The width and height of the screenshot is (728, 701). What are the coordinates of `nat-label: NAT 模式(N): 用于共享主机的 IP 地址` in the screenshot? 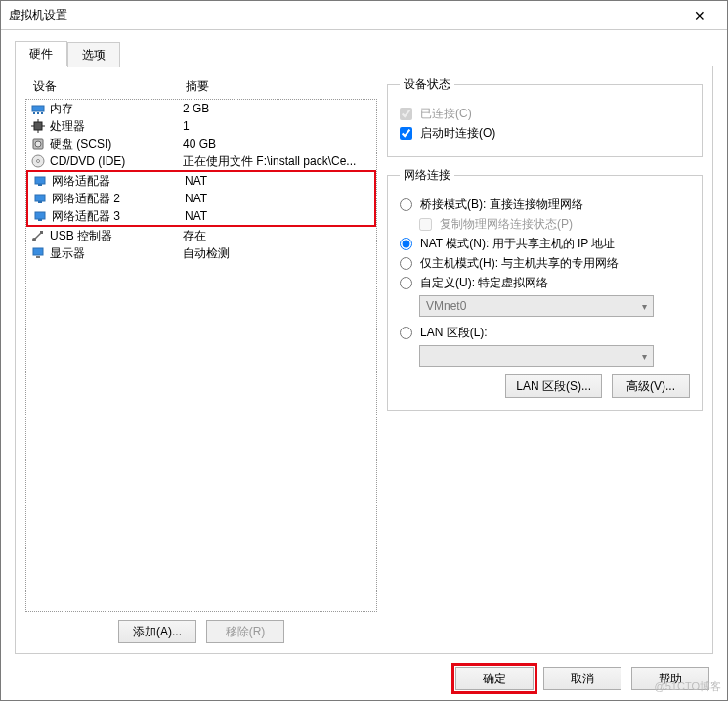 It's located at (518, 244).